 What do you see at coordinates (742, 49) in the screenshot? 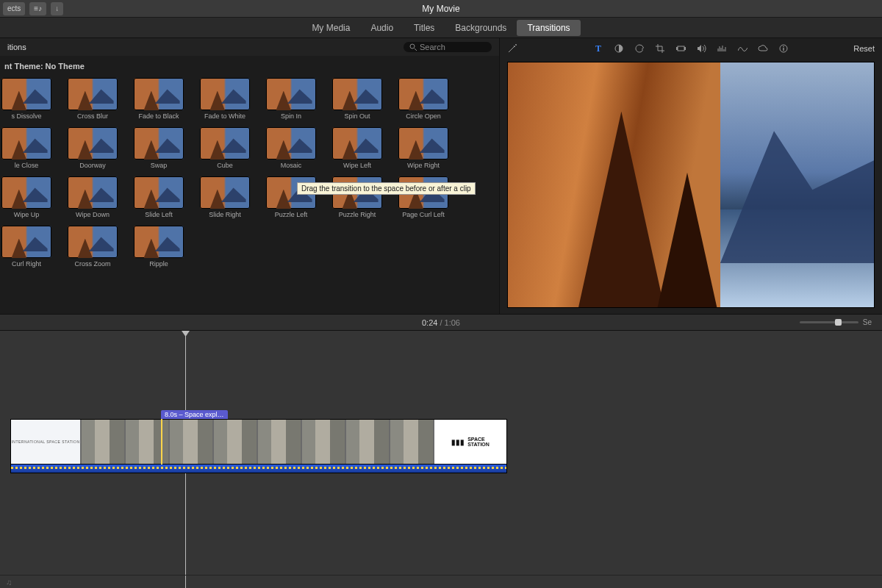
I see `eq-icon` at bounding box center [742, 49].